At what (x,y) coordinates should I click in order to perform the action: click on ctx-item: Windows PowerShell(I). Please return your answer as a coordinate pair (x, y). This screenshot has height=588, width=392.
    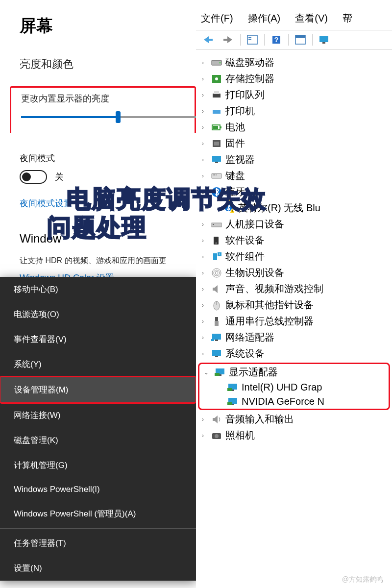
    Looking at the image, I should click on (98, 490).